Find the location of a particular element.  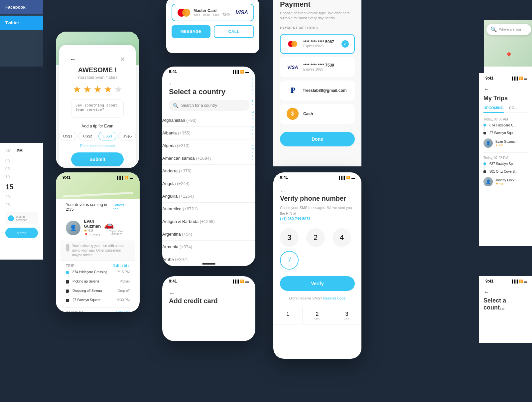

split-cost-link: Split cost is located at coordinates (123, 311).